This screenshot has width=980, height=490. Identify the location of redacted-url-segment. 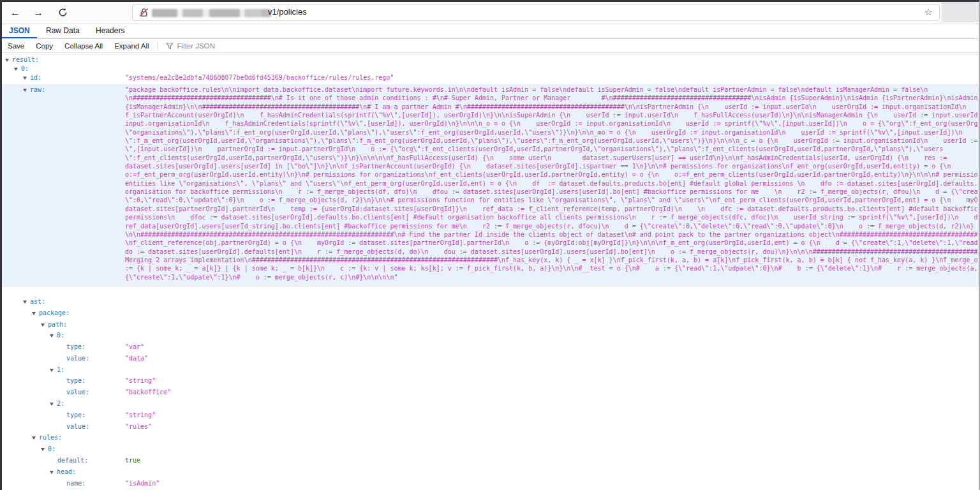
(212, 13).